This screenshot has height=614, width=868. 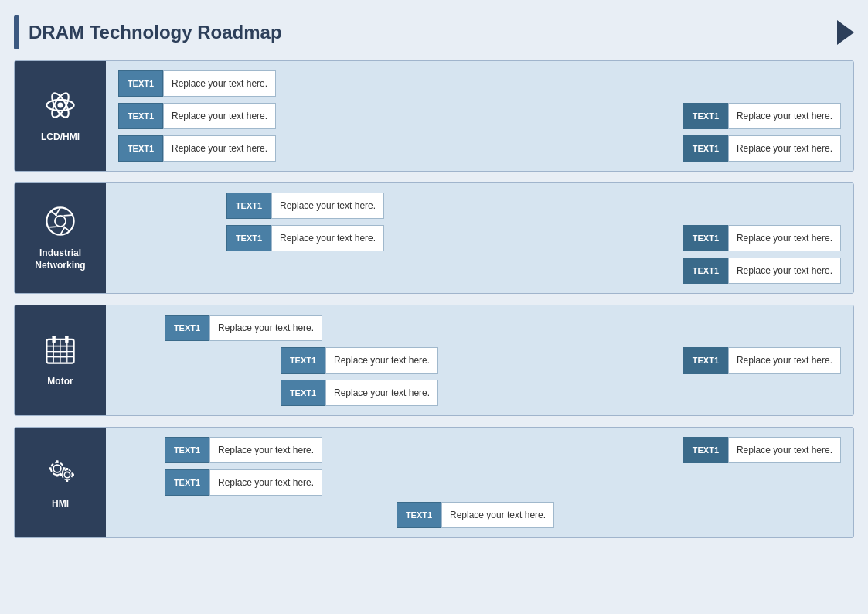 What do you see at coordinates (17, 32) in the screenshot?
I see `header-accent` at bounding box center [17, 32].